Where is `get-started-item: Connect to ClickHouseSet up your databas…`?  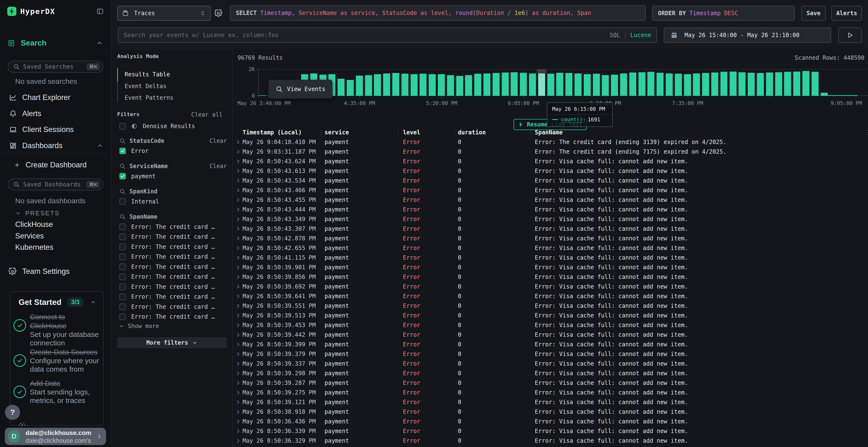 get-started-item: Connect to ClickHouseSet up your databas… is located at coordinates (57, 330).